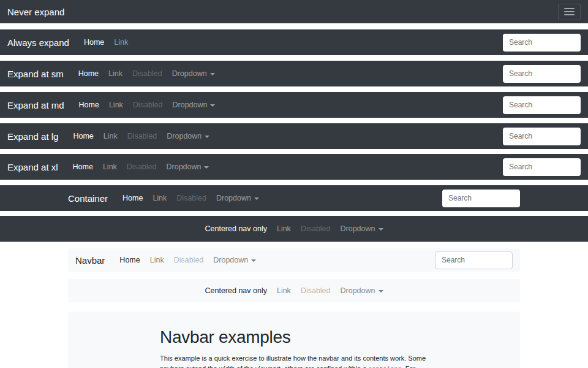 The width and height of the screenshot is (588, 368). I want to click on inline-code-container: container, so click(385, 367).